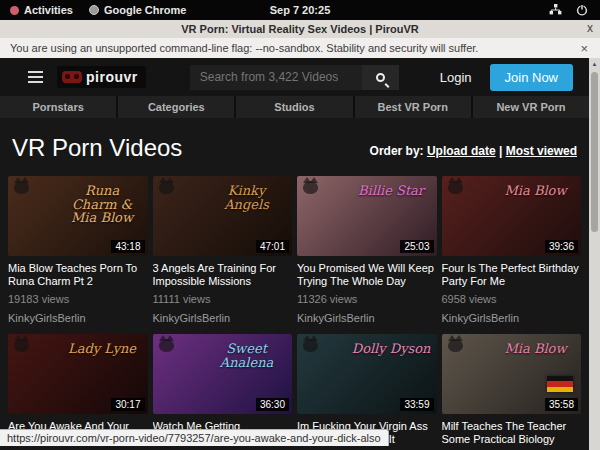 This screenshot has height=450, width=600. What do you see at coordinates (542, 151) in the screenshot?
I see `order-link-most-viewed: Most viewed` at bounding box center [542, 151].